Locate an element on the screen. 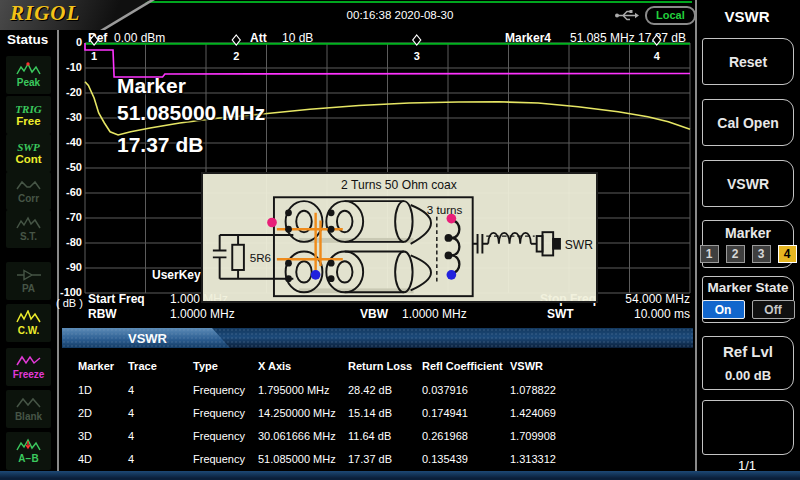 The image size is (800, 480). marker-number-label: 2 is located at coordinates (236, 56).